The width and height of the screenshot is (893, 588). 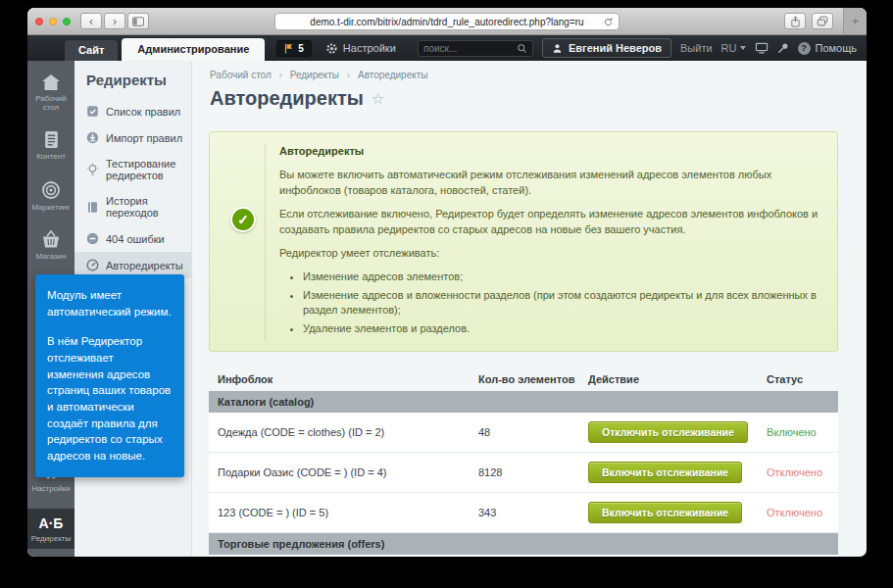 I want to click on target-icon, so click(x=51, y=190).